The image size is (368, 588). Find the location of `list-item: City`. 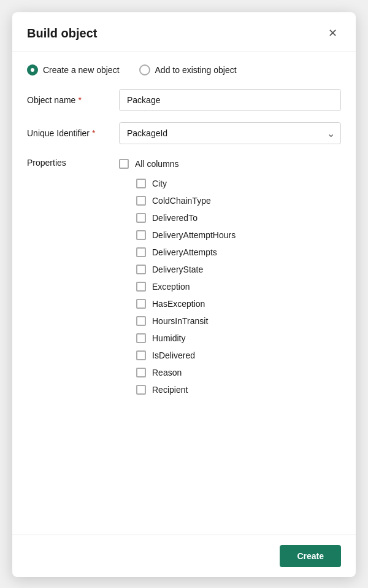

list-item: City is located at coordinates (229, 184).